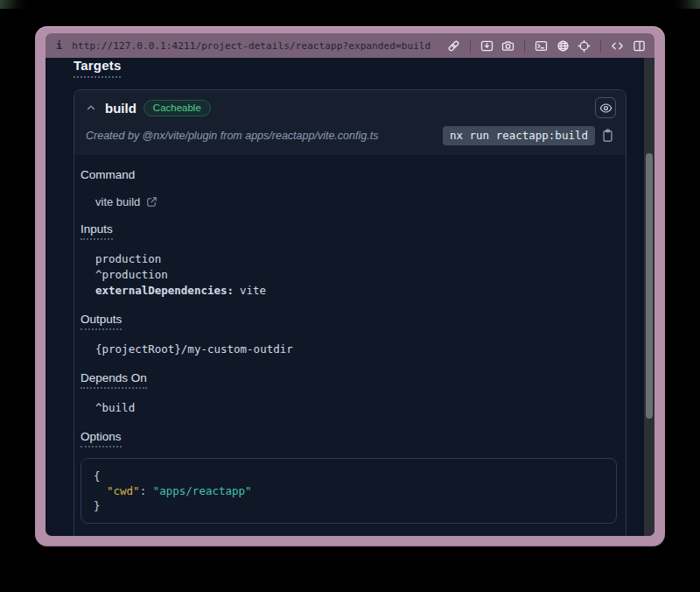 The height and width of the screenshot is (592, 700). What do you see at coordinates (639, 46) in the screenshot?
I see `split-panel-icon` at bounding box center [639, 46].